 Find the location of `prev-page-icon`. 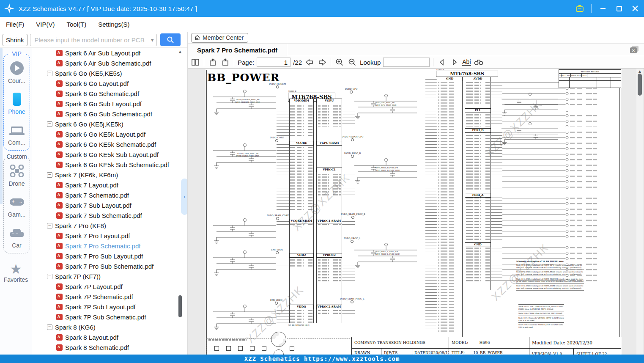

prev-page-icon is located at coordinates (310, 62).